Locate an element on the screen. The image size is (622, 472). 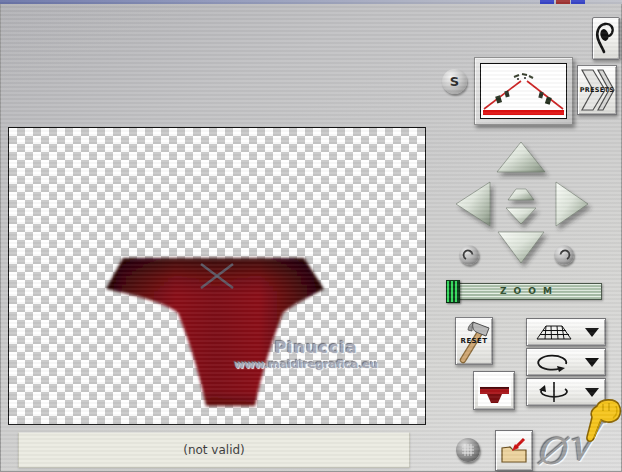
rotate-axis-icon is located at coordinates (554, 392).